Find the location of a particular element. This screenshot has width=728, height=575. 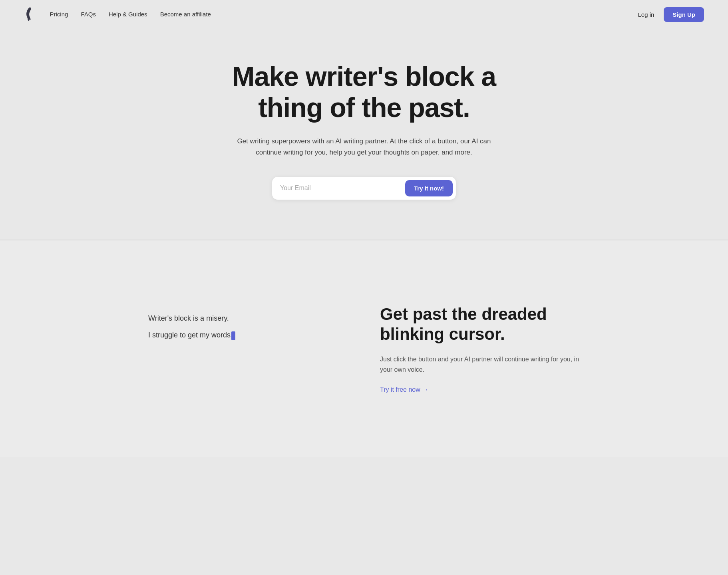

login-link: Log in is located at coordinates (646, 14).